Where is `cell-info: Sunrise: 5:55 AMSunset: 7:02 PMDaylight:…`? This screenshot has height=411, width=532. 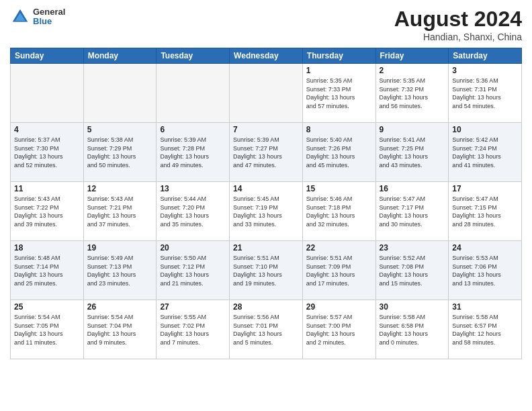 cell-info: Sunrise: 5:55 AMSunset: 7:02 PMDaylight:… is located at coordinates (193, 330).